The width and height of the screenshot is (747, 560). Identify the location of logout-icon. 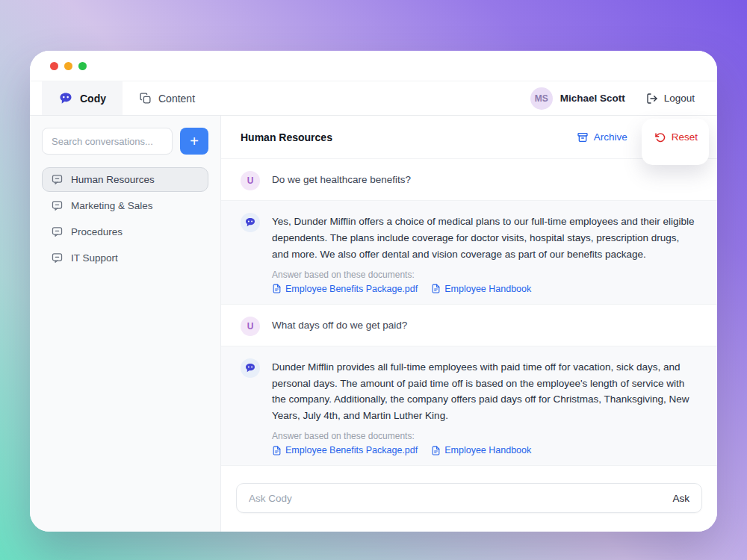
(652, 99).